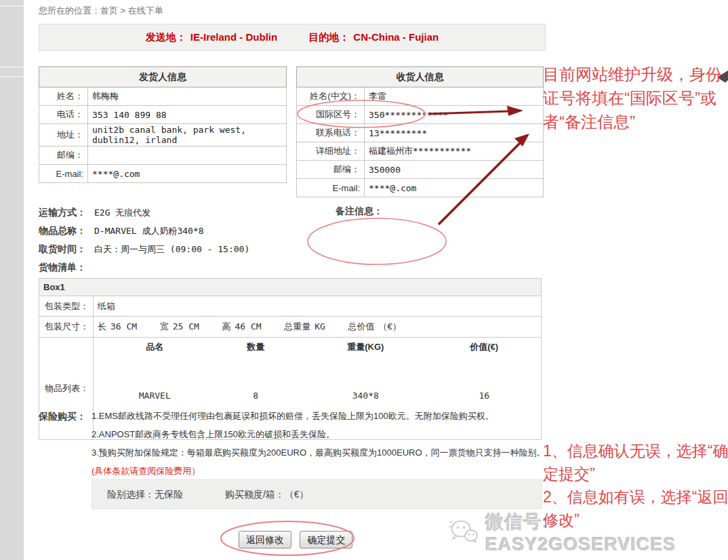 This screenshot has height=560, width=728. Describe the element at coordinates (187, 96) in the screenshot. I see `field-value: 韩梅梅` at that location.